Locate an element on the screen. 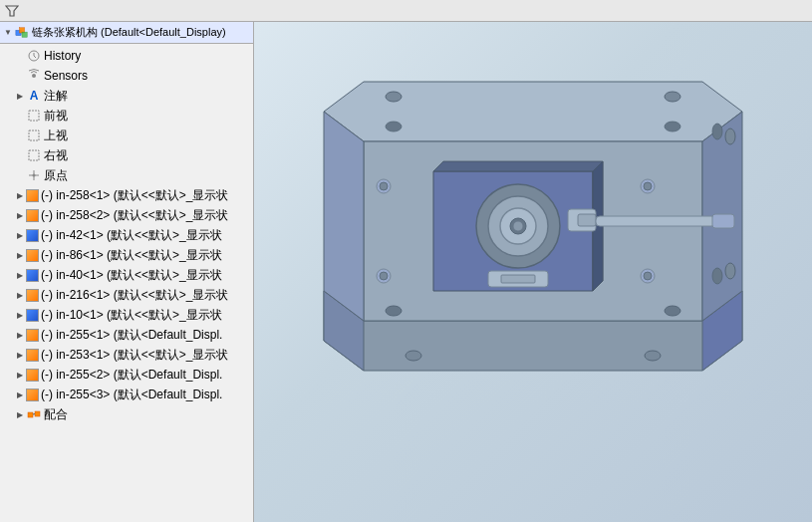 The width and height of the screenshot is (812, 522). part1-label: (-) in-258<1> (默认<<默认>_显示状 is located at coordinates (145, 195).